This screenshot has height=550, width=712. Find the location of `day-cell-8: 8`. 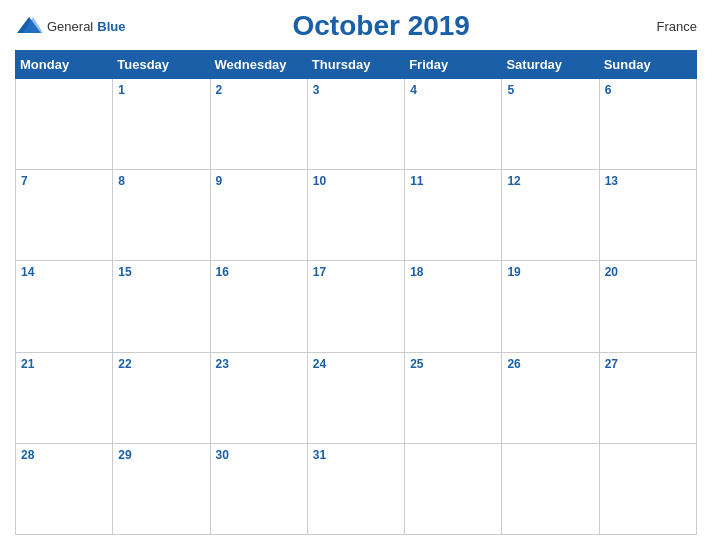

day-cell-8: 8 is located at coordinates (162, 216).